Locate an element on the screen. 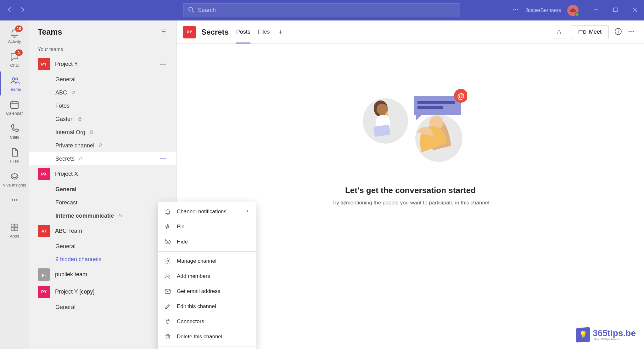 The width and height of the screenshot is (644, 349). settings-more-icon is located at coordinates (516, 10).